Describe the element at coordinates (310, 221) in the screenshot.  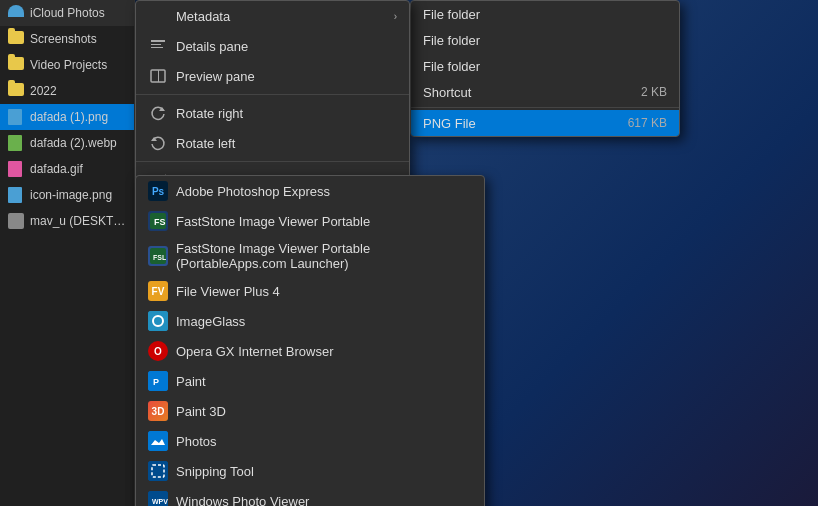
I see `menu-item-faststone: FS FastStone Image Viewer Portable` at that location.